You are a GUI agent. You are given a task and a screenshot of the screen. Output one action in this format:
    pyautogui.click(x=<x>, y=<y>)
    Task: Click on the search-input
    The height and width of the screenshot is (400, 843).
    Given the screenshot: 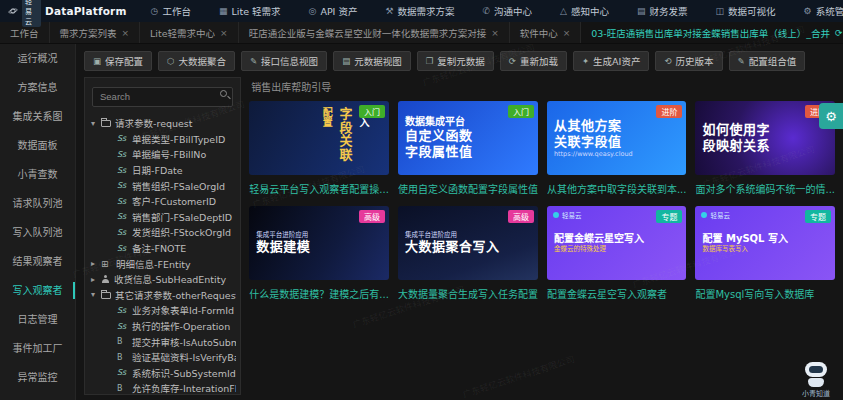 What is the action you would take?
    pyautogui.click(x=162, y=97)
    